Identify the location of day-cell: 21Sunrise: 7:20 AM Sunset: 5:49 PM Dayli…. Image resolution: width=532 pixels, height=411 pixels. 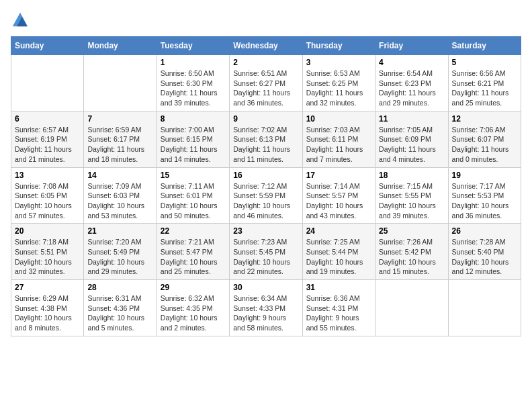
(120, 252).